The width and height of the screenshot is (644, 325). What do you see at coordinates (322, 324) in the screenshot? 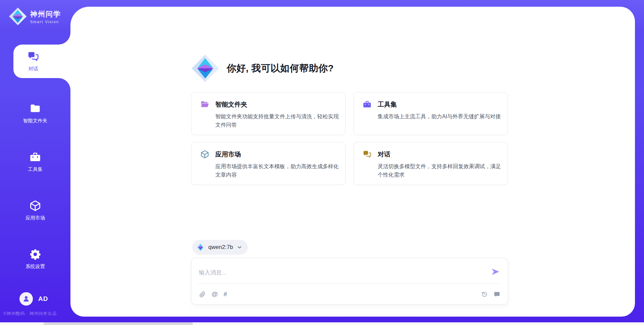
I see `horizontal-scrollbar-track` at bounding box center [322, 324].